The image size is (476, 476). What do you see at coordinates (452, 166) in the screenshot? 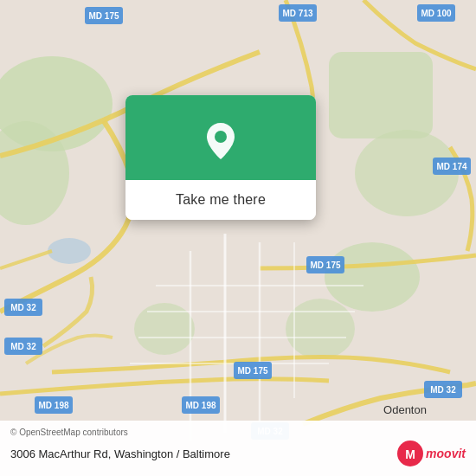
I see `svg-text: MD 174` at bounding box center [452, 166].